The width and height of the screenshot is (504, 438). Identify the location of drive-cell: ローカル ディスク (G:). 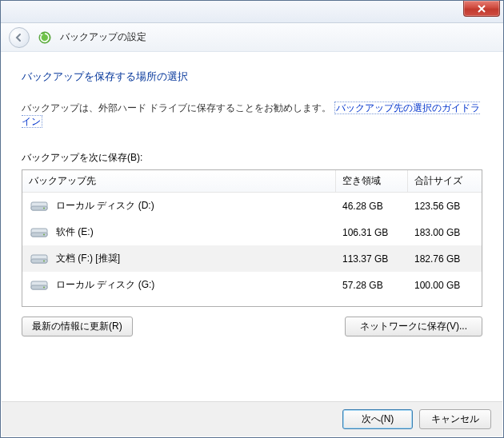
(179, 285).